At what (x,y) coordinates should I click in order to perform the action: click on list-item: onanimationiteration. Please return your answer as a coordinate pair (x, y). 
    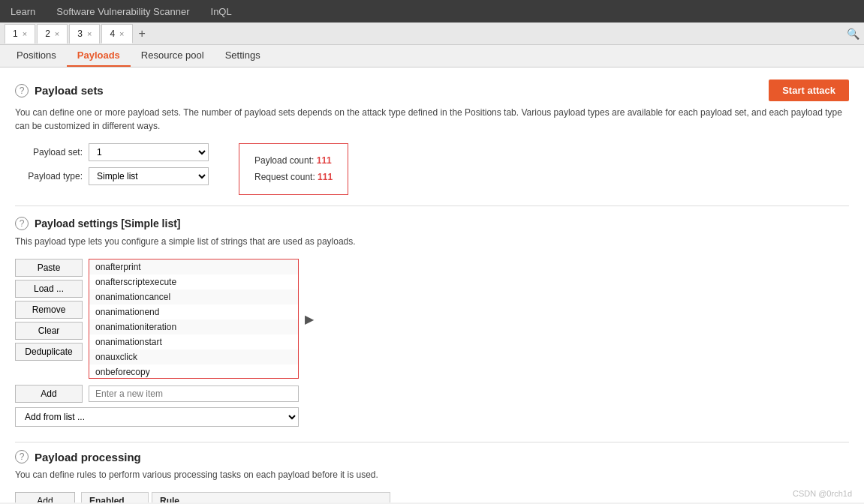
    Looking at the image, I should click on (194, 327).